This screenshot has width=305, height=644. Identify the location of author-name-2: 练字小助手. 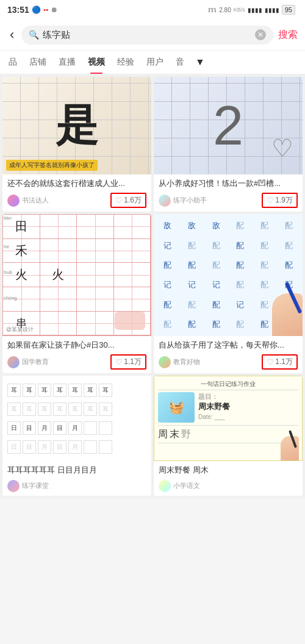
(190, 200).